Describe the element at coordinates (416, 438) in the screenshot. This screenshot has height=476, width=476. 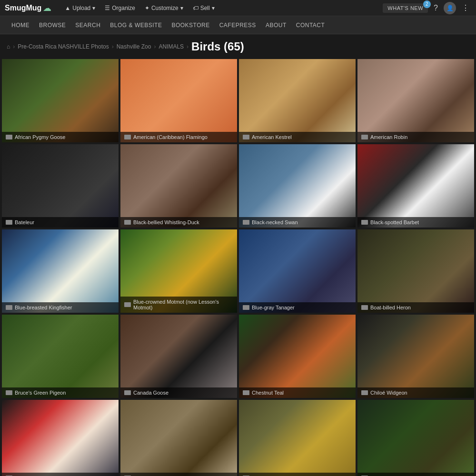
I see `grid-item-19: European Starling` at that location.